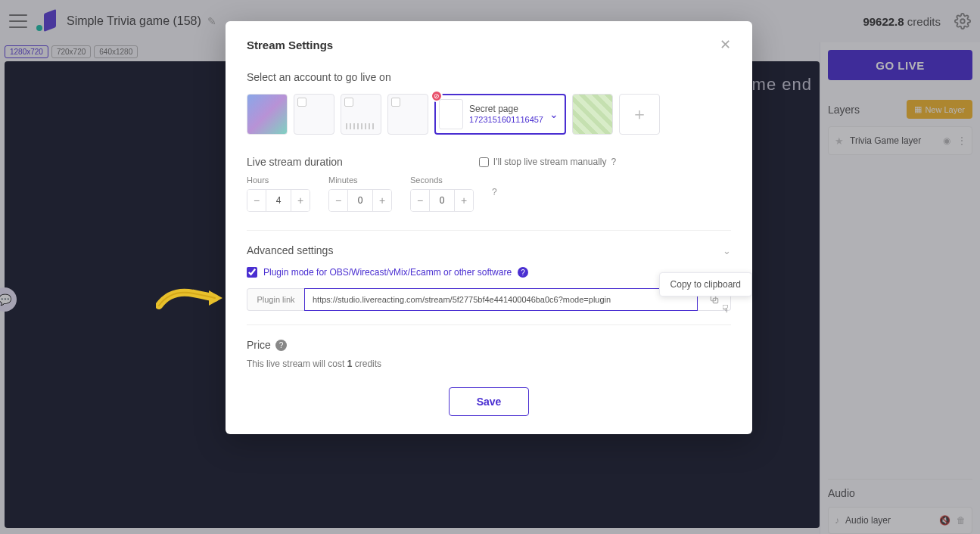 The image size is (980, 534). What do you see at coordinates (725, 309) in the screenshot?
I see `cursor-icon: ☟` at bounding box center [725, 309].